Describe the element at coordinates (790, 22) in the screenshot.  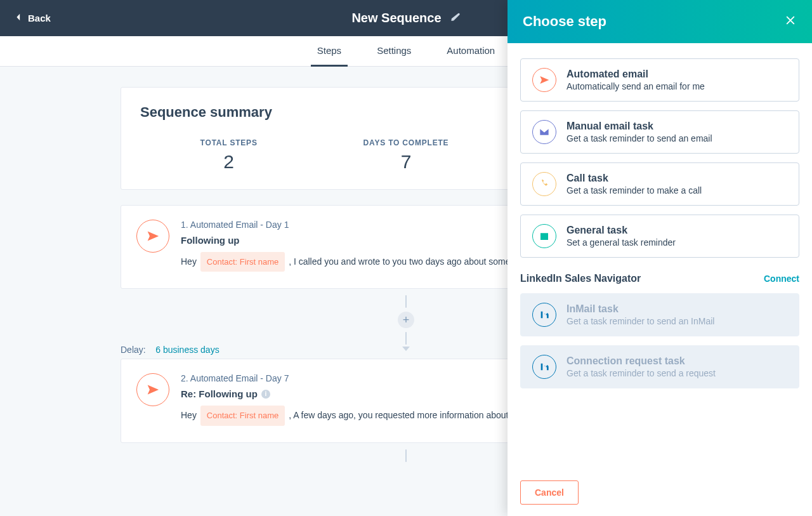
I see `close-button` at that location.